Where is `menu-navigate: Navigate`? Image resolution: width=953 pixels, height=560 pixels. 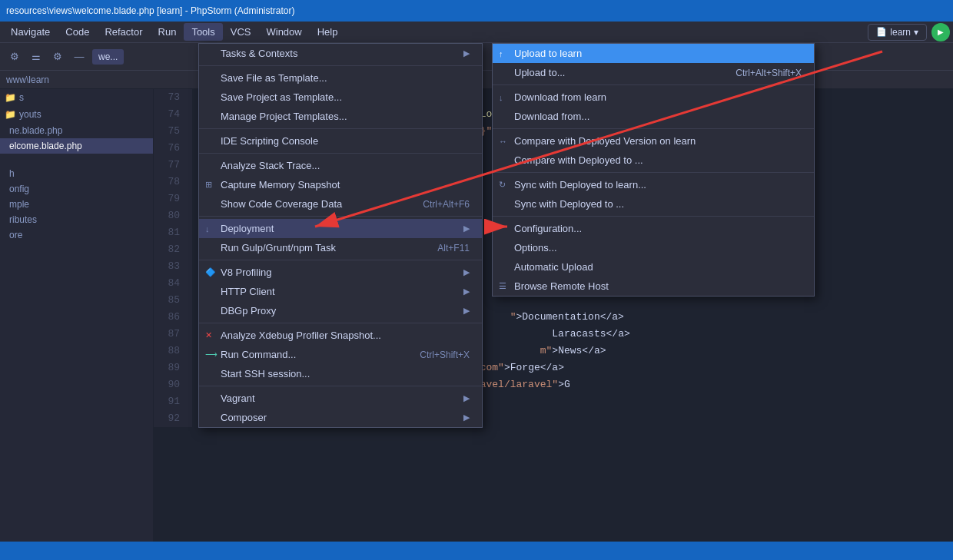 menu-navigate: Navigate is located at coordinates (31, 32).